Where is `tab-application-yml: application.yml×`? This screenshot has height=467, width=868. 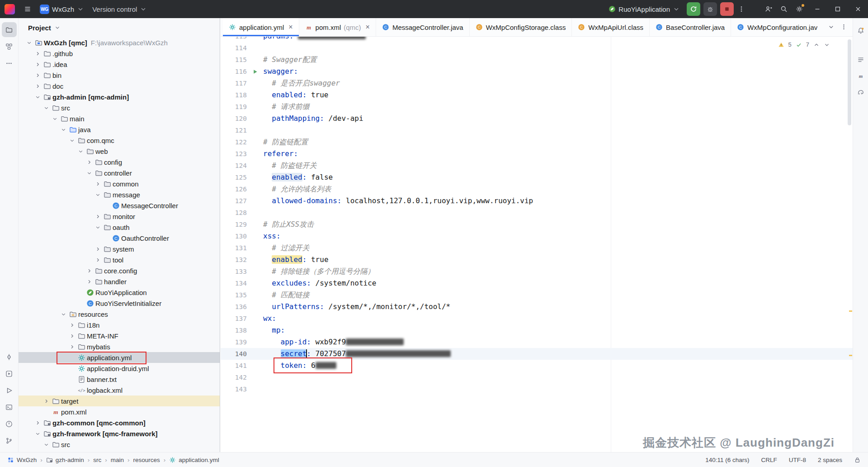 tab-application-yml: application.yml× is located at coordinates (261, 27).